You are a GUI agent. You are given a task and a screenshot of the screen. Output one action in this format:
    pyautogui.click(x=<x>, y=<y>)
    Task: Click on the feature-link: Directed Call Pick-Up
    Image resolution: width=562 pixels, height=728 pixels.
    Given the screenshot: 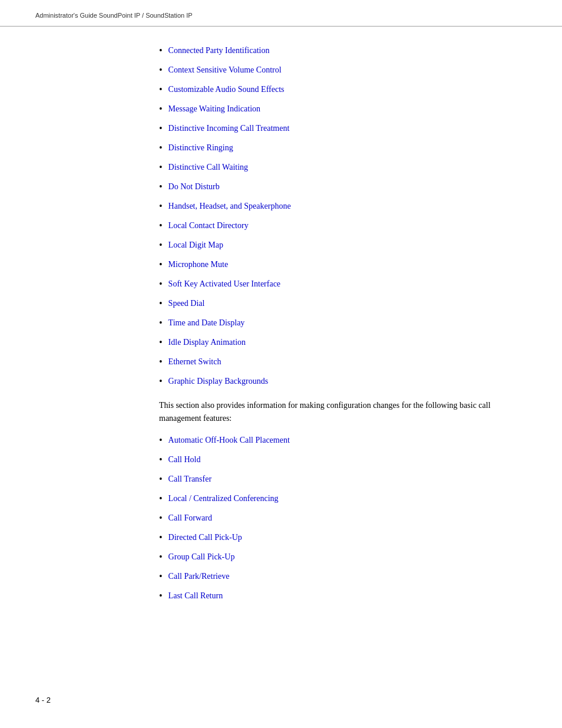 What is the action you would take?
    pyautogui.click(x=205, y=538)
    